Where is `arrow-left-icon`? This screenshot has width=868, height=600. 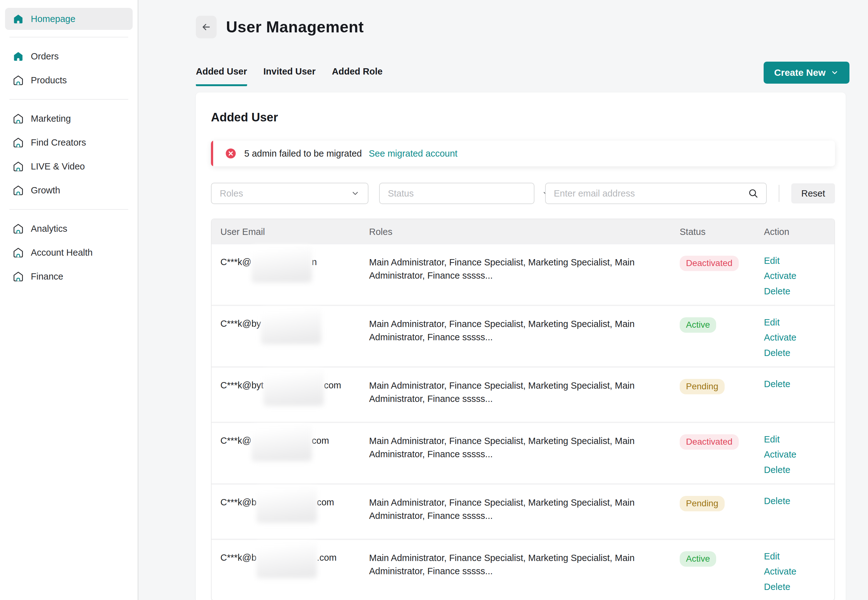 arrow-left-icon is located at coordinates (206, 27).